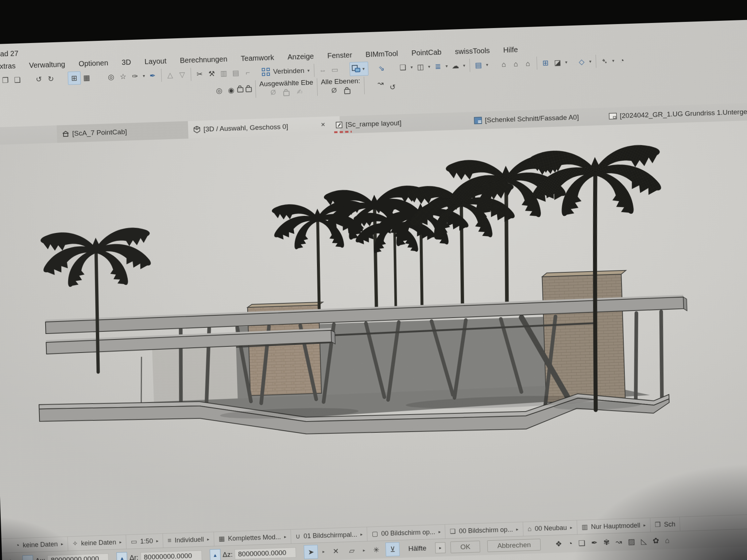  I want to click on pin-tool-icon: ❖, so click(559, 544).